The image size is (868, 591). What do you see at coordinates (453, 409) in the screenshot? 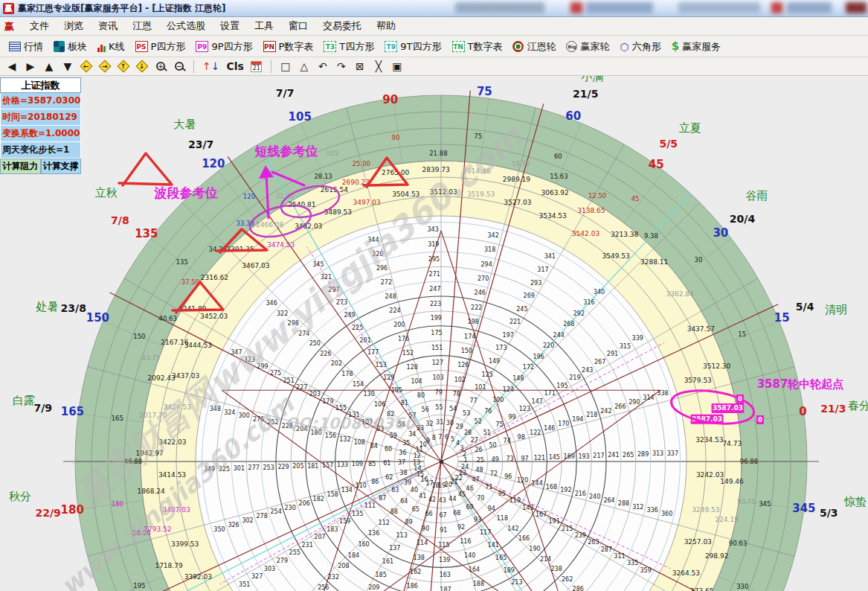
I see `svg-text: 54` at bounding box center [453, 409].